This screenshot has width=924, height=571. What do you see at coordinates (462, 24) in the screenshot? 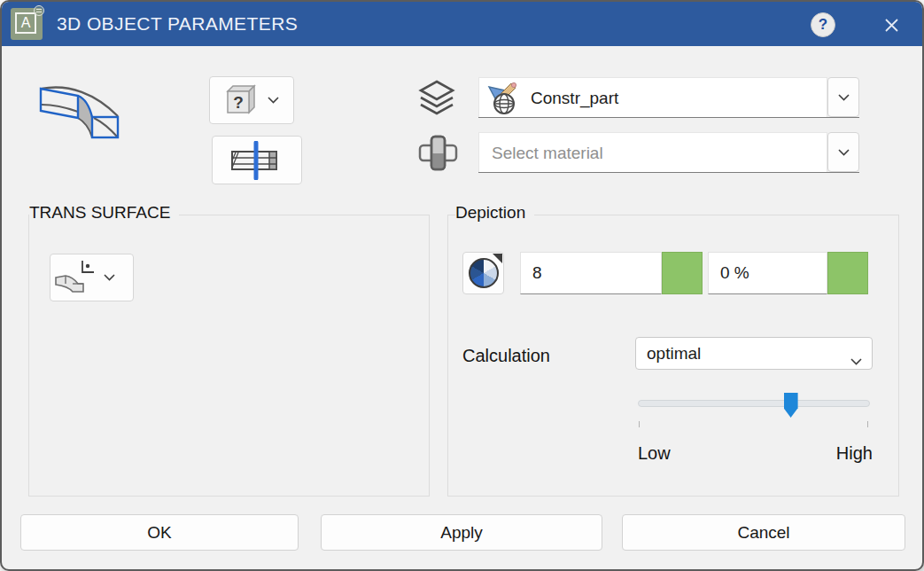
I see `titlebar: A 3D OBJECT PARAMETERS ?` at bounding box center [462, 24].